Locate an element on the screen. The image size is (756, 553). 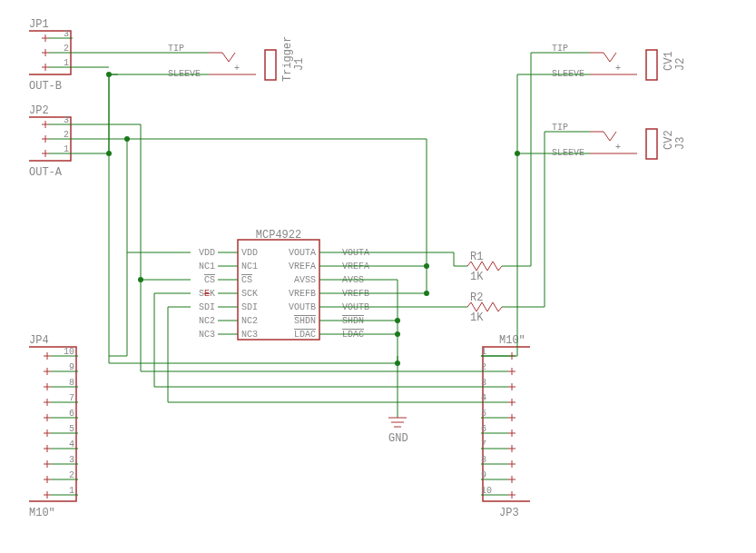
netlab-nc2: NC2 is located at coordinates (207, 321).